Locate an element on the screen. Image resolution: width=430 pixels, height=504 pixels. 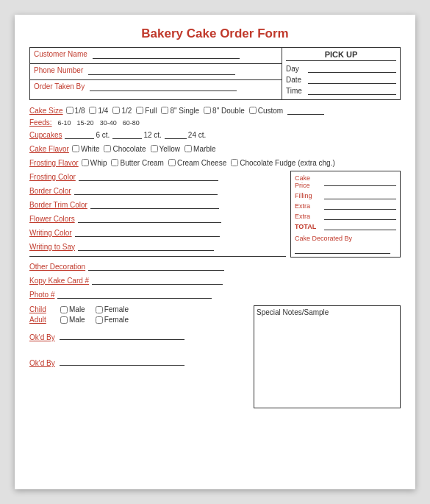
flavor-marble: Marble is located at coordinates (200, 149).